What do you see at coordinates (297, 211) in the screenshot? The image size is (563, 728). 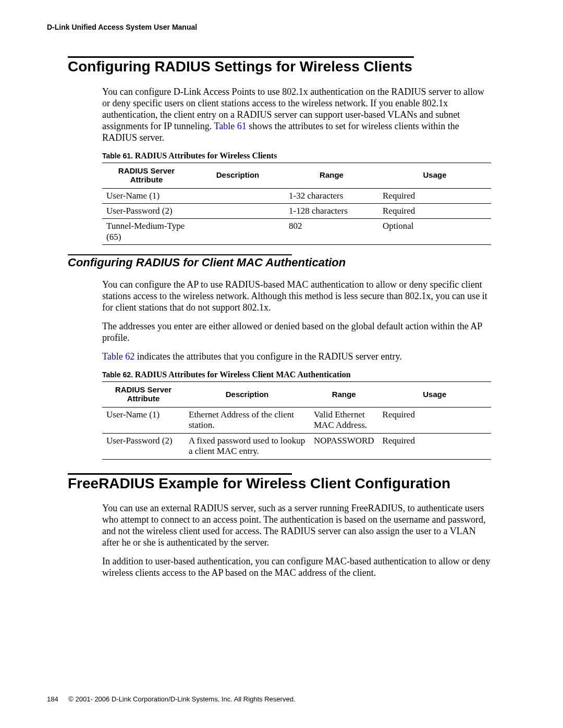 I see `table-row: User-Password (2) 1-128 characters Requi…` at bounding box center [297, 211].